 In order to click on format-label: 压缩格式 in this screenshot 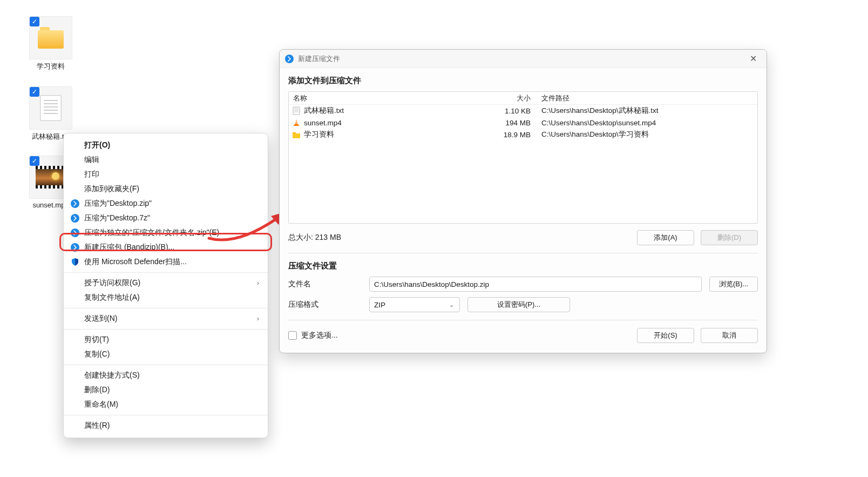, I will do `click(329, 305)`.